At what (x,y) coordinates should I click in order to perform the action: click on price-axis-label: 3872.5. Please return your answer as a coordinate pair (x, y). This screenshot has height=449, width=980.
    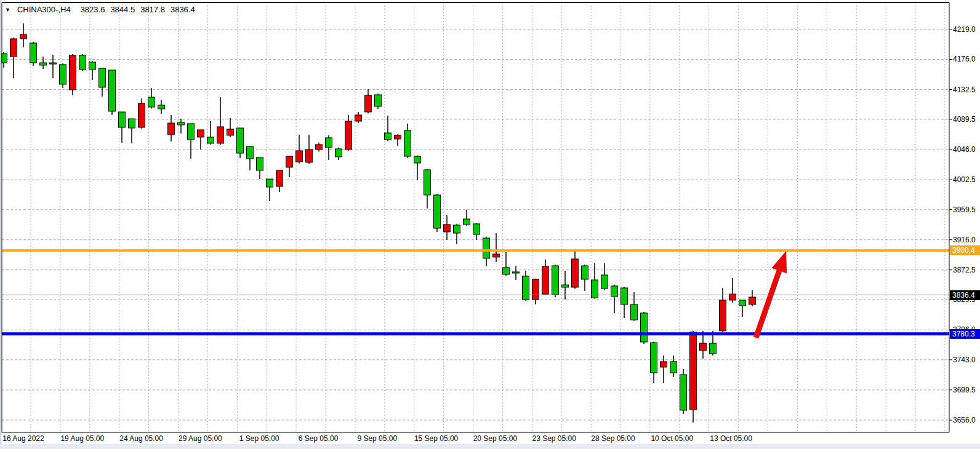
    Looking at the image, I should click on (964, 270).